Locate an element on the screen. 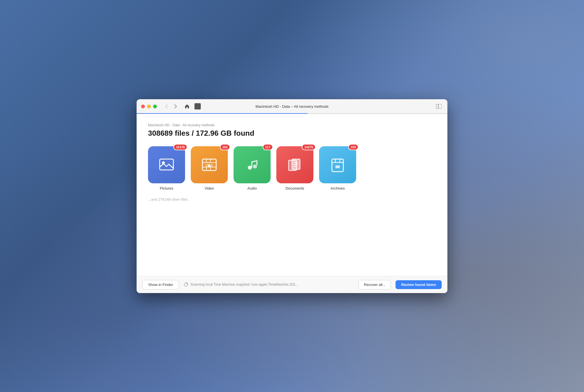 The width and height of the screenshot is (584, 392). audio-label: Audio is located at coordinates (252, 188).